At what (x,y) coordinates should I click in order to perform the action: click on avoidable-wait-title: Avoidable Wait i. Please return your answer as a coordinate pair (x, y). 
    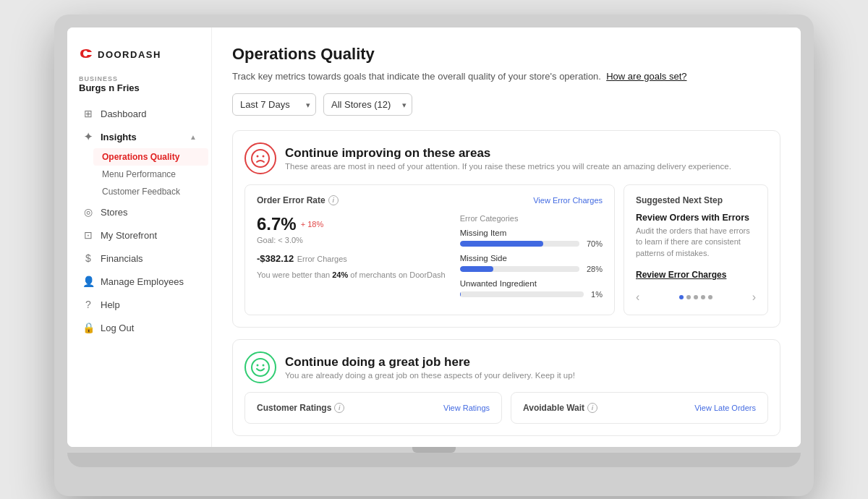
    Looking at the image, I should click on (560, 408).